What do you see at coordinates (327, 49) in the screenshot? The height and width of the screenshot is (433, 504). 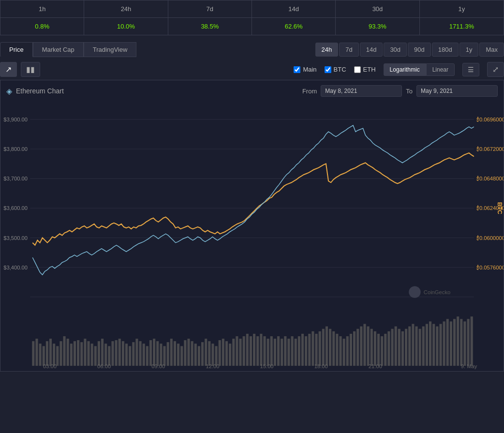 I see `tr-24h: 24h` at bounding box center [327, 49].